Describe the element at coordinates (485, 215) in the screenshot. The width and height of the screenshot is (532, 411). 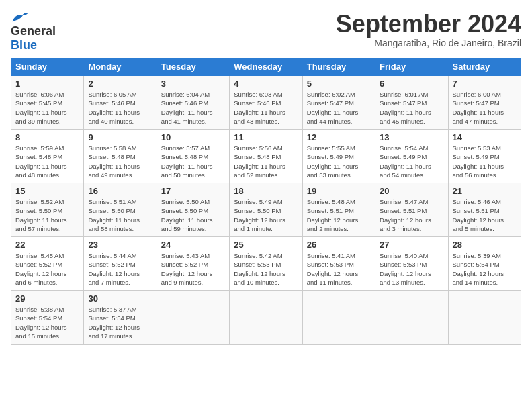
I see `day-info: Sunrise: 5:46 AM Sunset: 5:51 PM Dayligh…` at that location.